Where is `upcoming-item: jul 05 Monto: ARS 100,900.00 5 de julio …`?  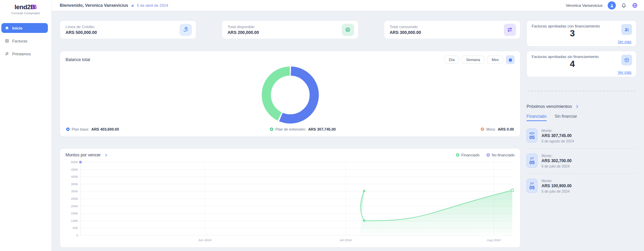 upcoming-item: jul 05 Monto: ARS 100,900.00 5 de julio … is located at coordinates (582, 189).